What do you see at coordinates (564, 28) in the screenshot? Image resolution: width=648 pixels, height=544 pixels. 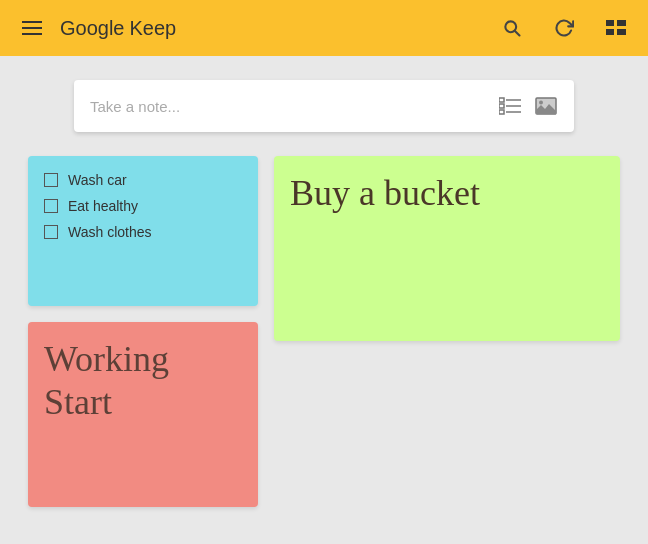 I see `header-right` at bounding box center [564, 28].